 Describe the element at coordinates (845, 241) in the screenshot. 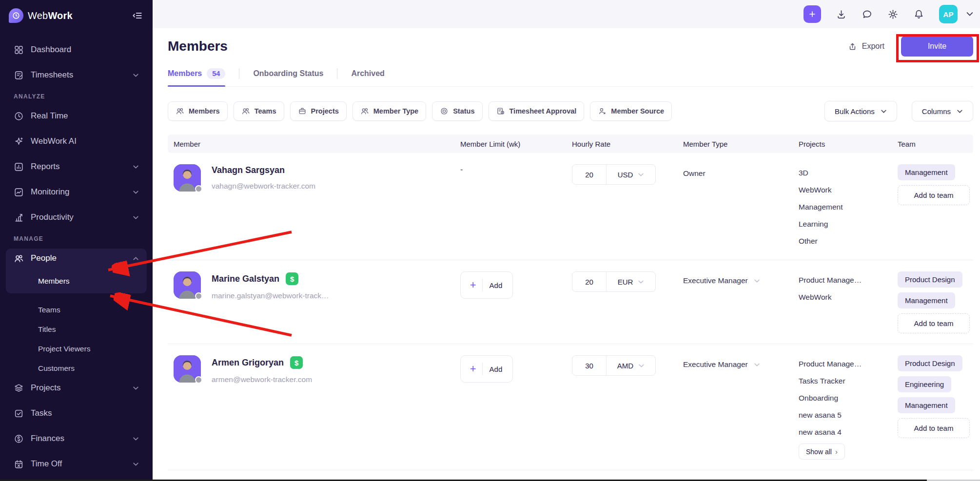

I see `project-name: Other` at that location.